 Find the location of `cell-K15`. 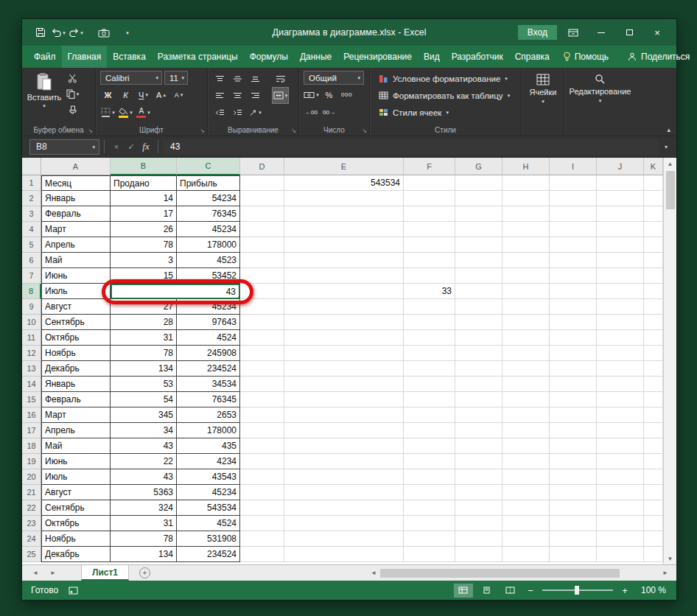

cell-K15 is located at coordinates (654, 399).